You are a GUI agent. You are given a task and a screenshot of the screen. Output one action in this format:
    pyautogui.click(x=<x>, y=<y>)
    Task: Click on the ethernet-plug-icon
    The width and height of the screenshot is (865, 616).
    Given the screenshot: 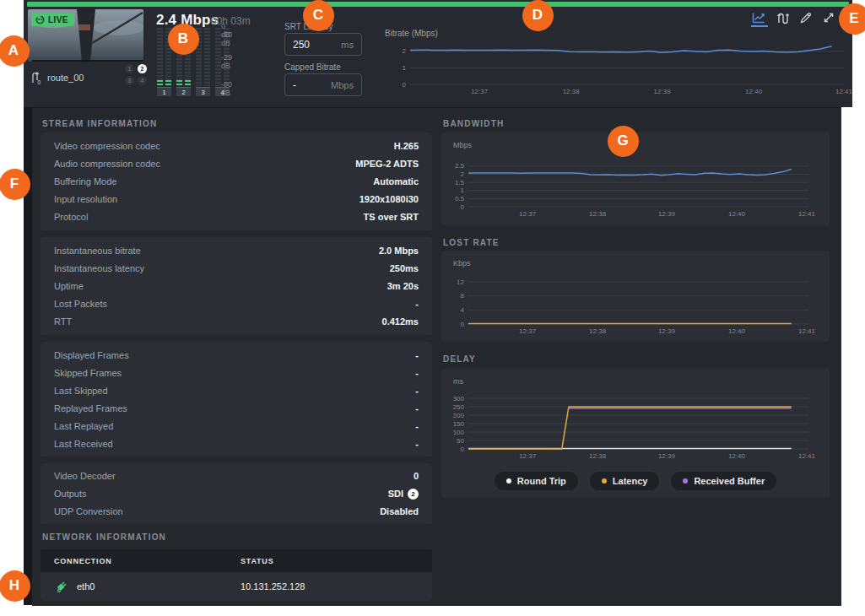 What is the action you would take?
    pyautogui.click(x=62, y=586)
    